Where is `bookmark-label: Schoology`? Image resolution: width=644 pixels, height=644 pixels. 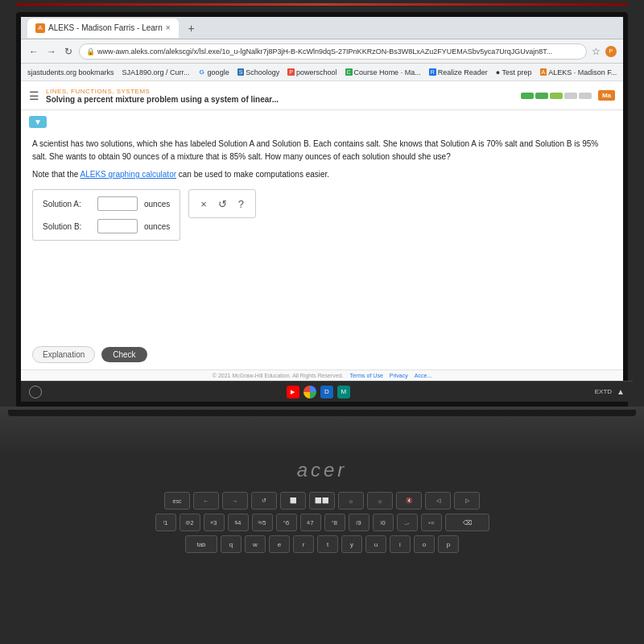
bookmark-label: Schoology is located at coordinates (262, 72).